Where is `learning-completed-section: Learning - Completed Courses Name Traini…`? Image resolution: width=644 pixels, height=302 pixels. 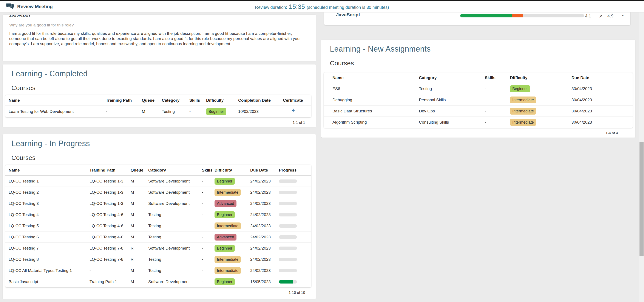 learning-completed-section: Learning - Completed Courses Name Traini… is located at coordinates (159, 96).